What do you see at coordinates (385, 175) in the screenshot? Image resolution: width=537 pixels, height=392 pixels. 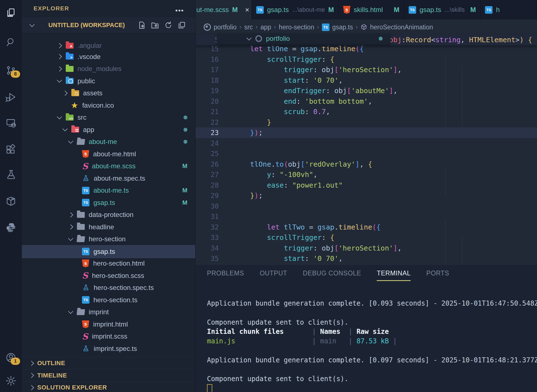 I see `code-text: y: "-100vh",` at bounding box center [385, 175].